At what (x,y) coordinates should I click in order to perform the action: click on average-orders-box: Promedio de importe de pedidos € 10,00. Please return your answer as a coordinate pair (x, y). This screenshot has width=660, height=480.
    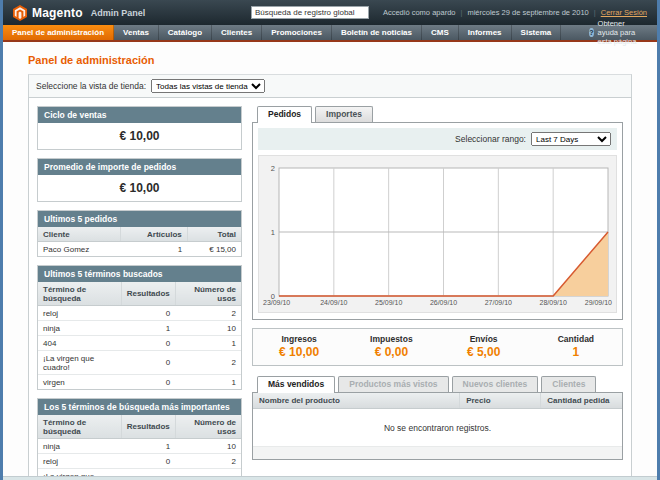
    Looking at the image, I should click on (140, 180).